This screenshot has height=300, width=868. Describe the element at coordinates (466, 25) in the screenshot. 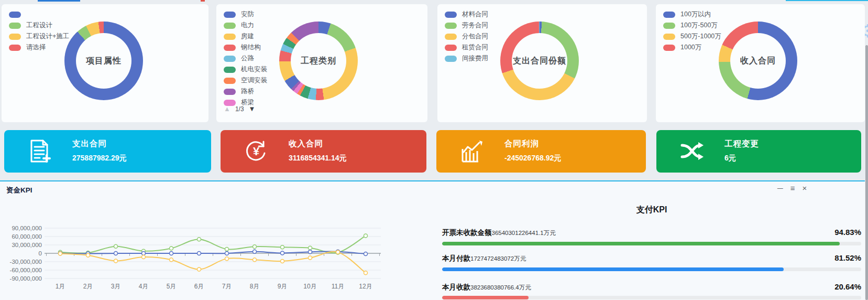

I see `legend-item: 劳务合同` at that location.